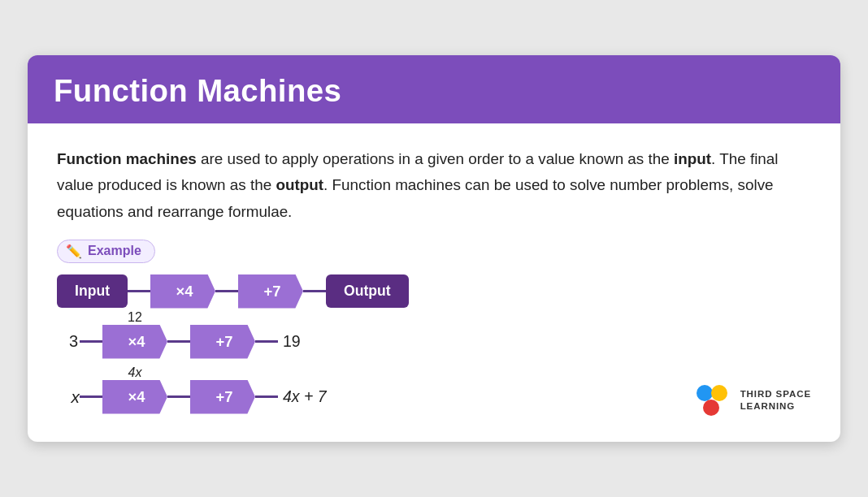 Image resolution: width=868 pixels, height=497 pixels. Describe the element at coordinates (135, 318) in the screenshot. I see `above-label-n1: 12` at that location.